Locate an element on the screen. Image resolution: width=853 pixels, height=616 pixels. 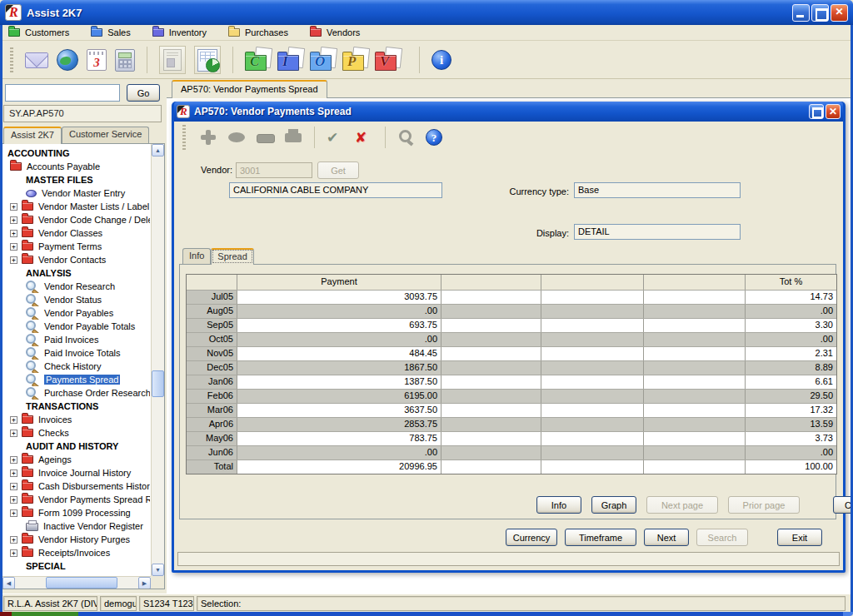
next-button: Next is located at coordinates (666, 538).